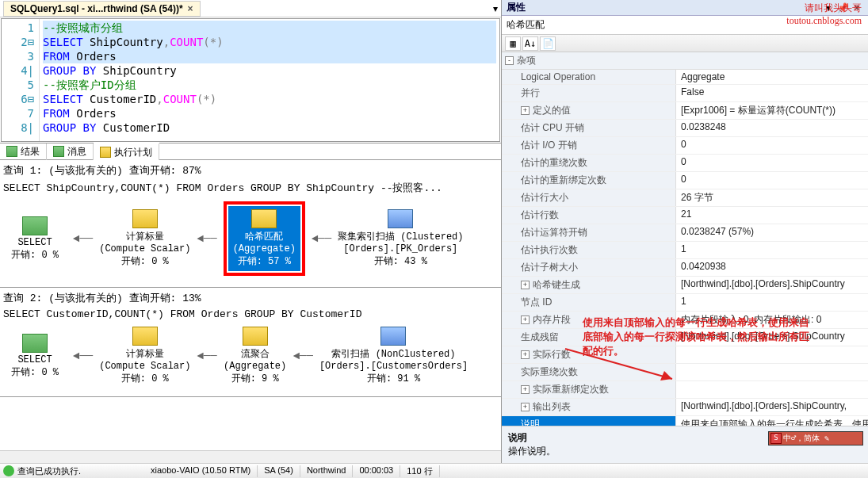  What do you see at coordinates (97, 9) in the screenshot?
I see `document-title: SQLQuery1.sql - xi...rthwind (SA (54))*` at bounding box center [97, 9].